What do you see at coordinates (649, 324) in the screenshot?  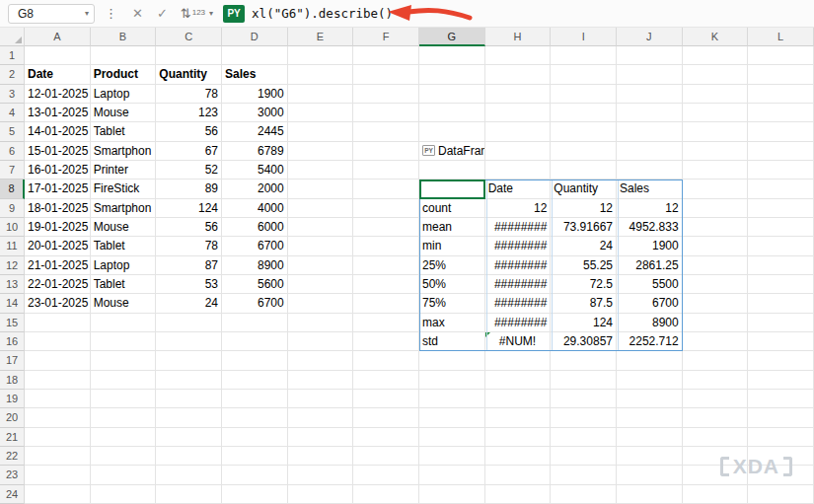 I see `cell-J15: 8900` at bounding box center [649, 324].